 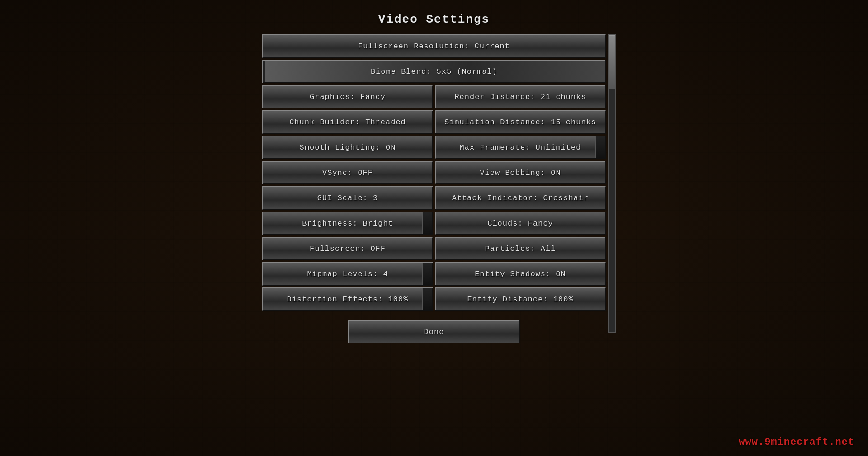 I want to click on row-chunk-simulation: Chunk Builder: Threaded Simulation Dista…, so click(x=434, y=122).